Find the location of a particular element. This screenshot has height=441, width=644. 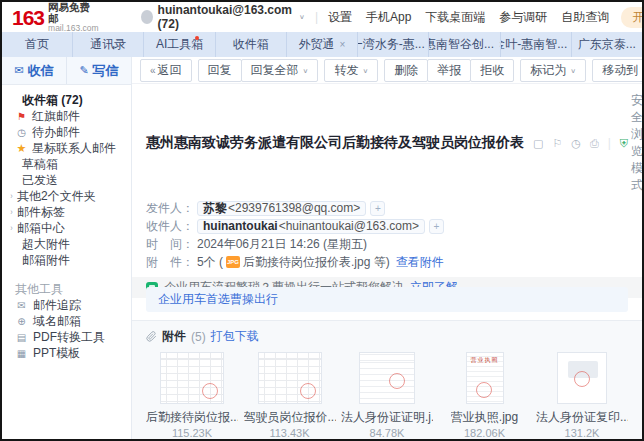

tab-mail-jinye: 金叶-惠南智...× is located at coordinates (536, 44).